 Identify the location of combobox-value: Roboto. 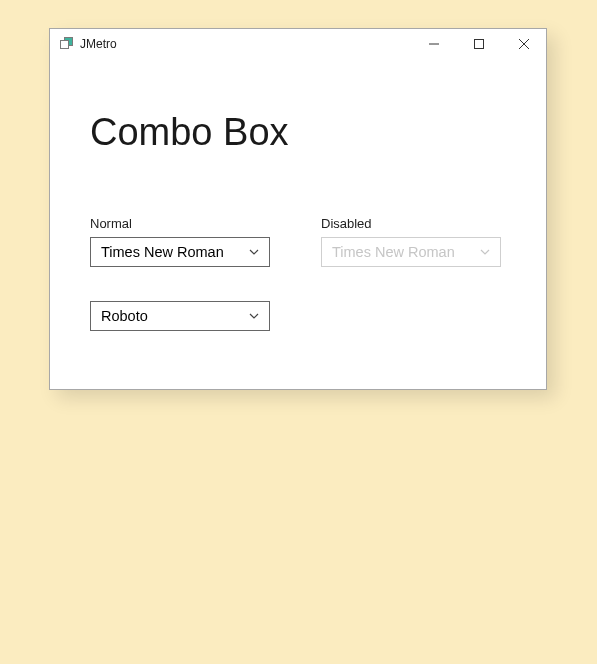
(124, 316).